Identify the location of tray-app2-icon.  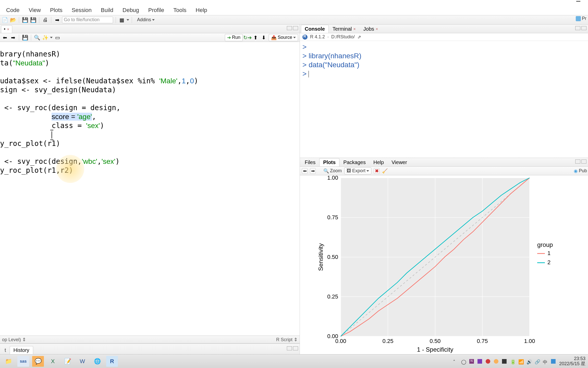
(488, 361).